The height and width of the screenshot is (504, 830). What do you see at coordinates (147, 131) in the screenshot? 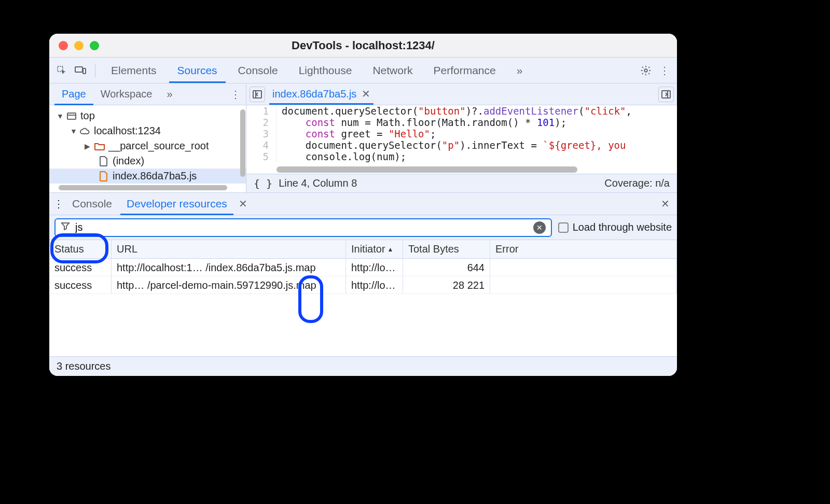
I see `tree-host: ▼ localhost:1234` at bounding box center [147, 131].